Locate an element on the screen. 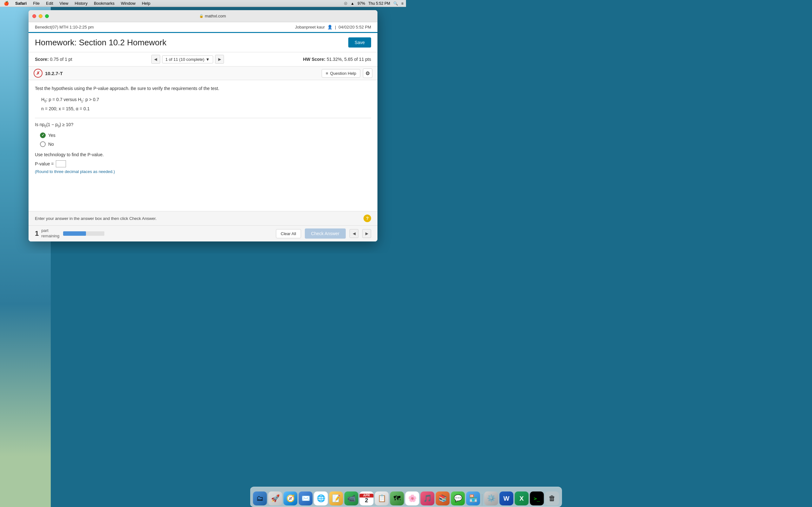 Image resolution: width=812 pixels, height=507 pixels. wifi-icon: ▲ is located at coordinates (352, 3).